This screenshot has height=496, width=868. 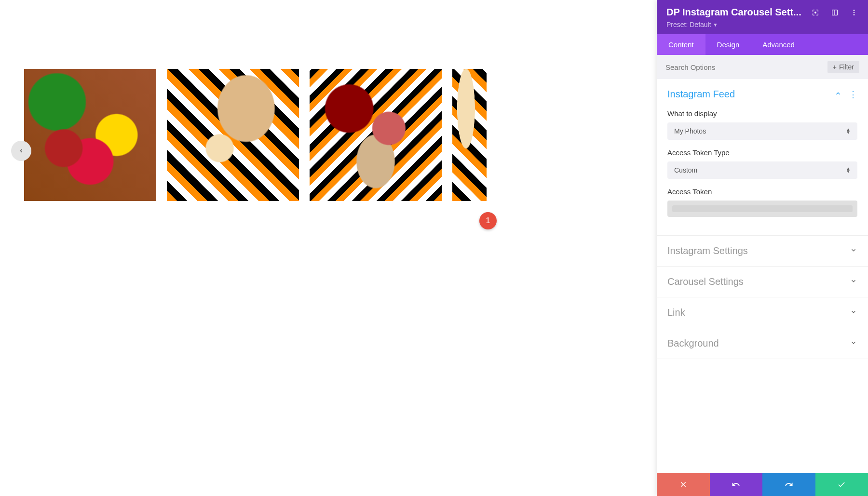 What do you see at coordinates (762, 192) in the screenshot?
I see `access-token-label: Access Token` at bounding box center [762, 192].